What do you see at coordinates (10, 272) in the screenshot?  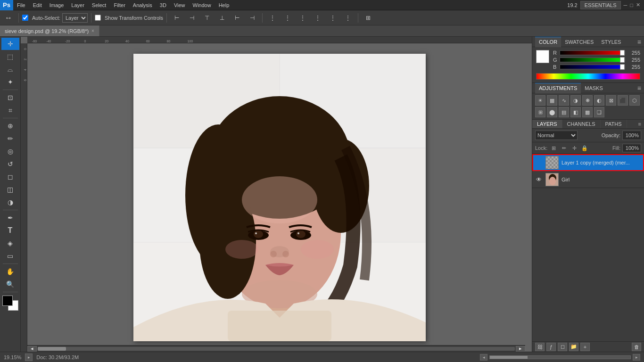 I see `hand-tool-icon: ✋` at bounding box center [10, 272].